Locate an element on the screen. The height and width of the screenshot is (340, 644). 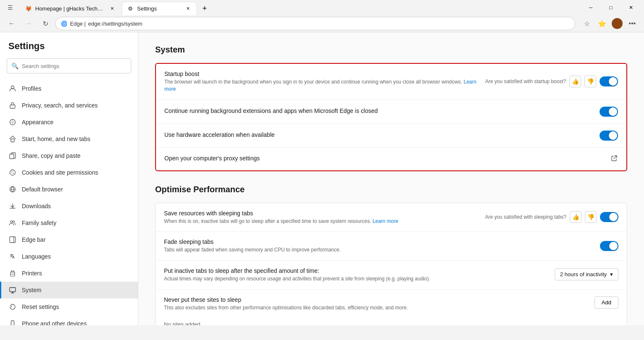
privacy-icon is located at coordinates (13, 105).